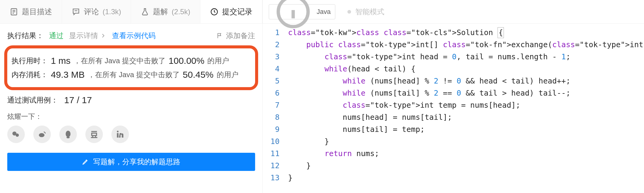 The image size is (644, 193). Describe the element at coordinates (14, 12) in the screenshot. I see `document-icon` at that location.